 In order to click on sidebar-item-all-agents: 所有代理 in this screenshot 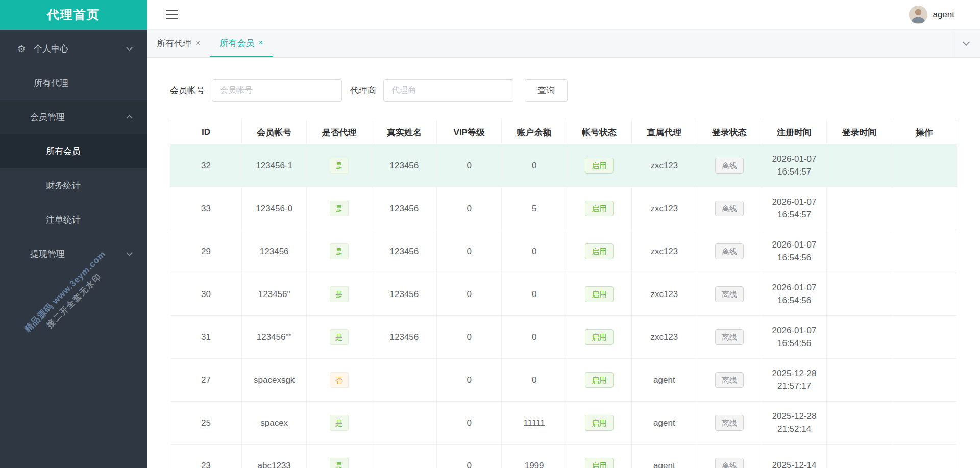, I will do `click(74, 83)`.